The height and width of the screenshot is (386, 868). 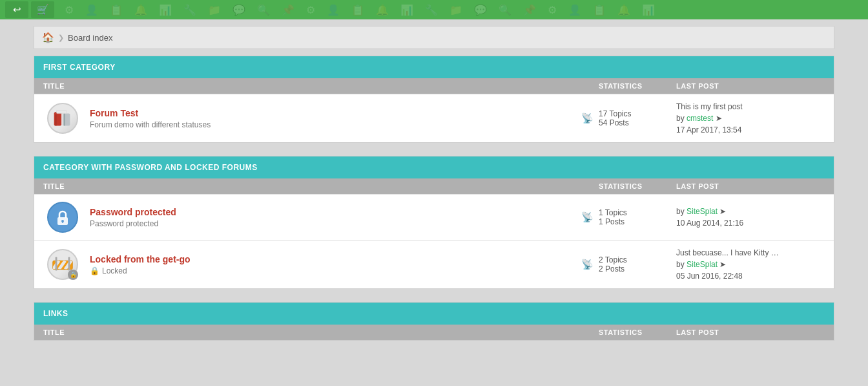 I want to click on col-headers-links: TITLE STATISTICS LAST POST, so click(x=434, y=332).